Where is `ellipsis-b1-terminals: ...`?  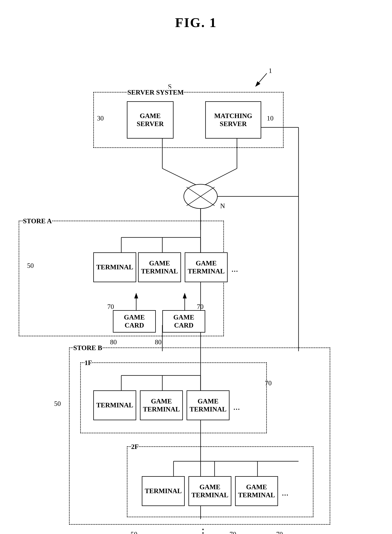 ellipsis-b1-terminals: ... is located at coordinates (237, 407).